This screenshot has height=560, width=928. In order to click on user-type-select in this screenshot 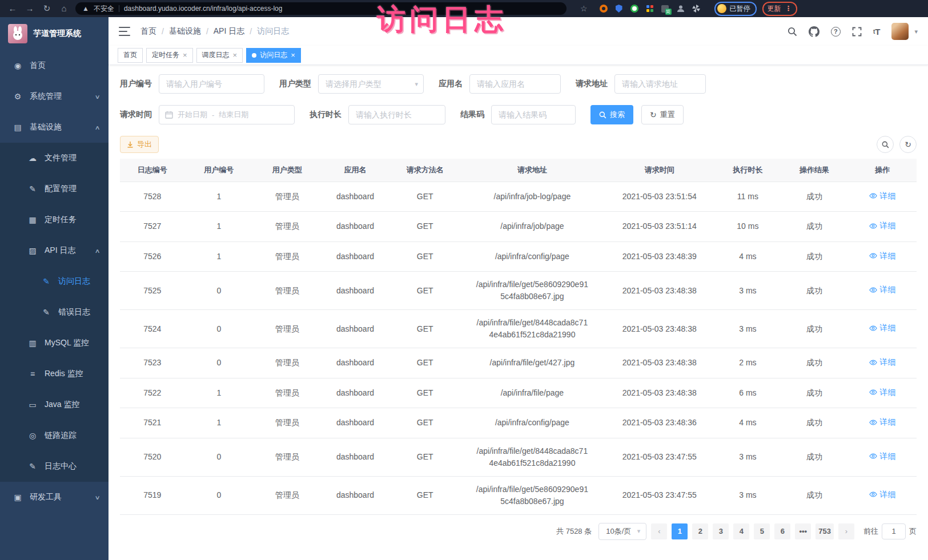, I will do `click(371, 84)`.